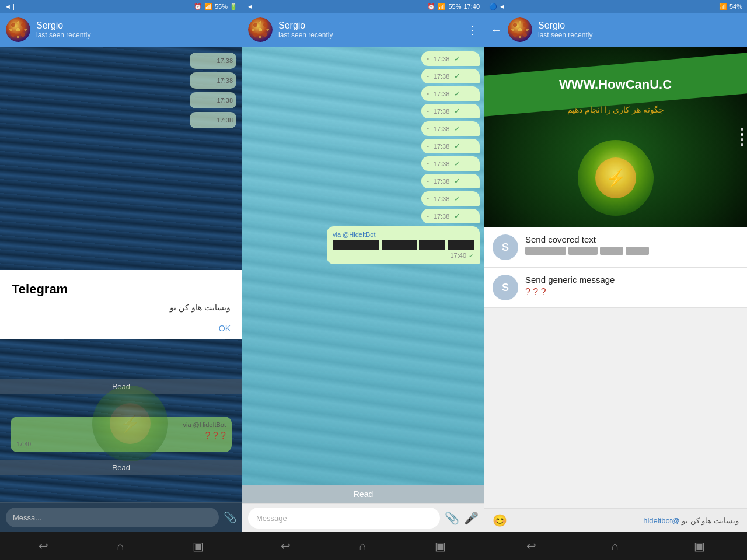 The width and height of the screenshot is (747, 560). Describe the element at coordinates (363, 198) in the screenshot. I see `msg-row-9: • 17:38 ✓` at that location.